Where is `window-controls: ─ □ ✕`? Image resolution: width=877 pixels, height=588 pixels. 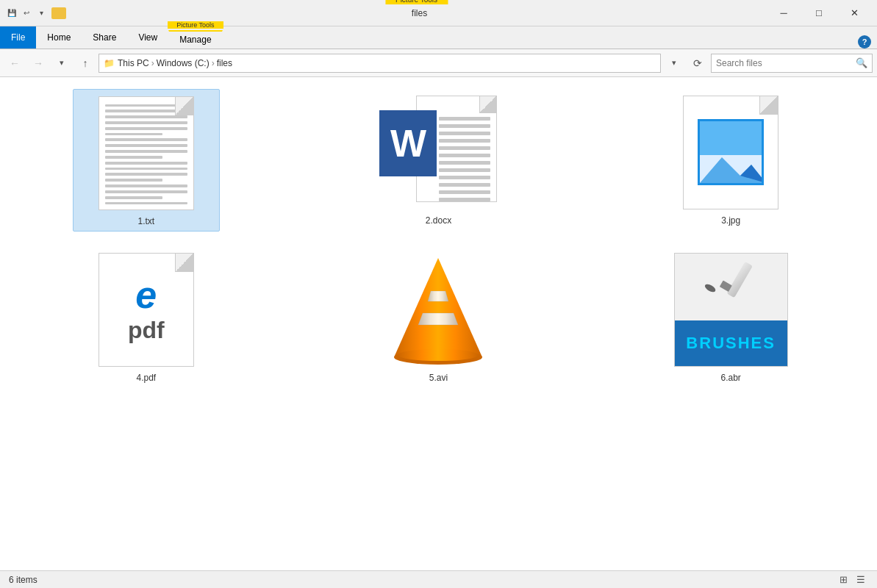
window-controls: ─ □ ✕ is located at coordinates (819, 13).